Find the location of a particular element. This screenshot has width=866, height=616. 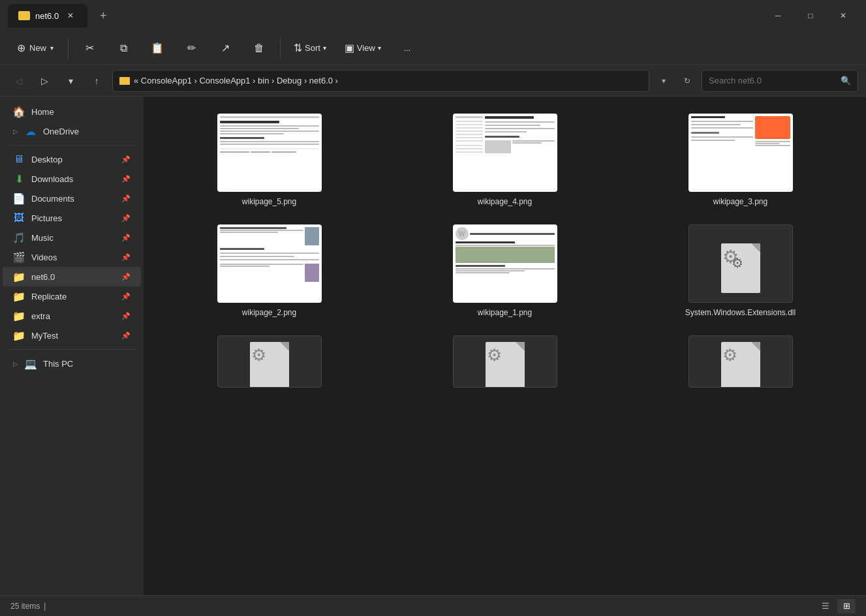

sidebar-separator is located at coordinates (72, 145).